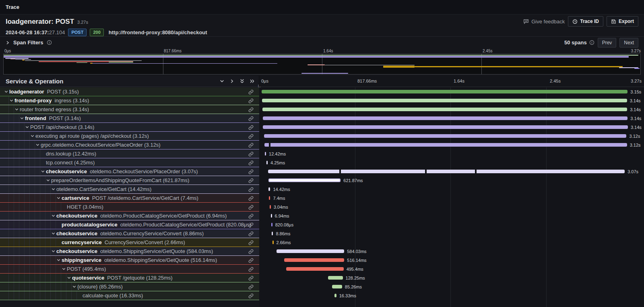 This screenshot has height=307, width=644. I want to click on span-row-label: prepareOrderItemsAndShippingQuoteFromCar…, so click(130, 180).